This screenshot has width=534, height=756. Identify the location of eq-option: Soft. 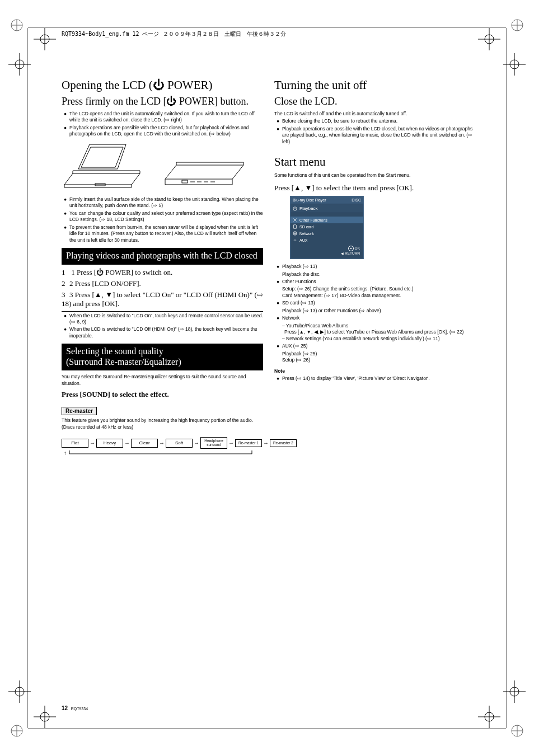
(179, 443).